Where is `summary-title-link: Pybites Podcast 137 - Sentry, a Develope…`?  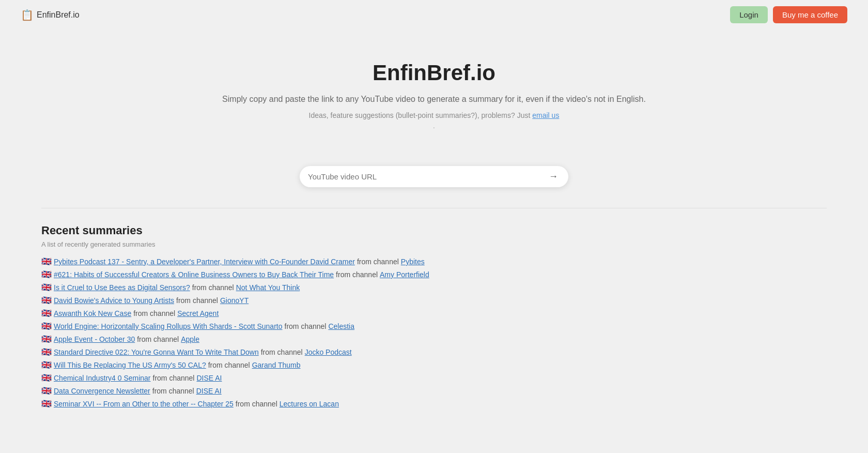 summary-title-link: Pybites Podcast 137 - Sentry, a Develope… is located at coordinates (205, 262).